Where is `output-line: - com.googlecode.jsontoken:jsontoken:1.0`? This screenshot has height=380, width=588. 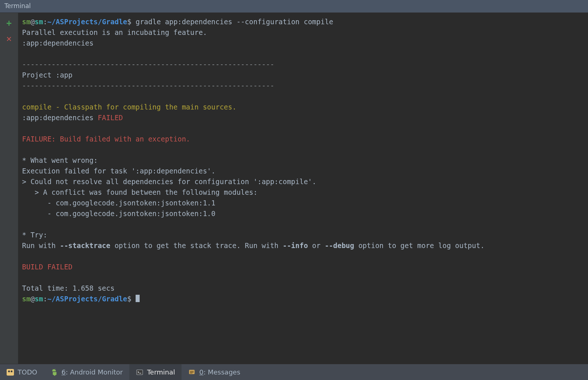
output-line: - com.googlecode.jsontoken:jsontoken:1.0 is located at coordinates (119, 214).